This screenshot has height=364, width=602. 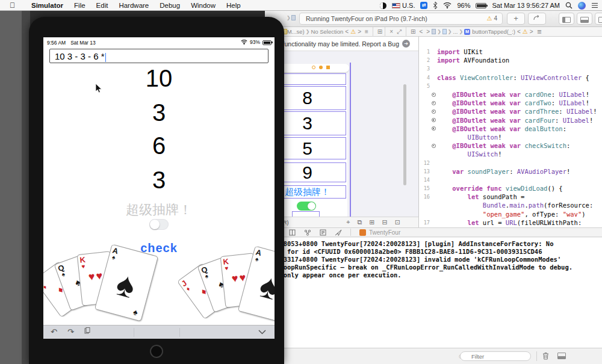 I want to click on minimap-icon: ≣, so click(x=539, y=31).